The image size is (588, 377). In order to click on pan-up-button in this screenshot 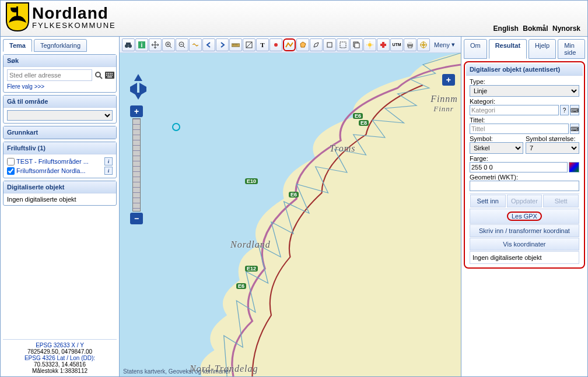, I will do `click(138, 77)`.